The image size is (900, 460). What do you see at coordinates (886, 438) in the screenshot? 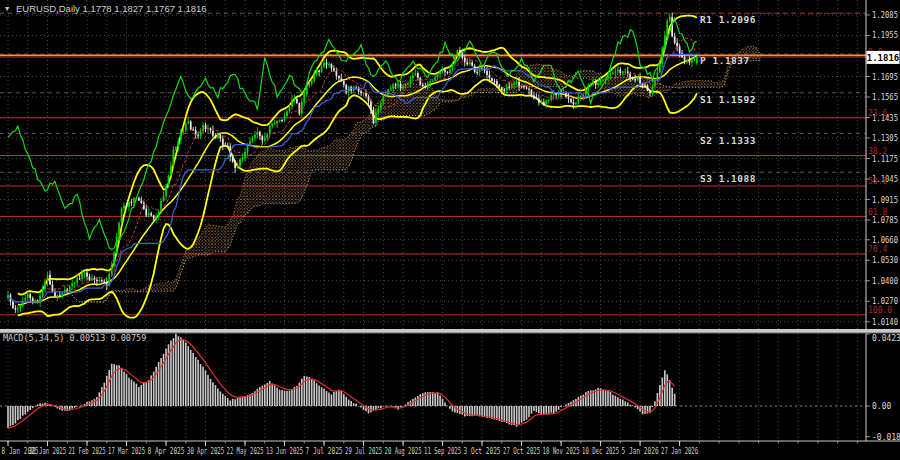
I see `macd-axis-label: -0.01806` at bounding box center [886, 438].